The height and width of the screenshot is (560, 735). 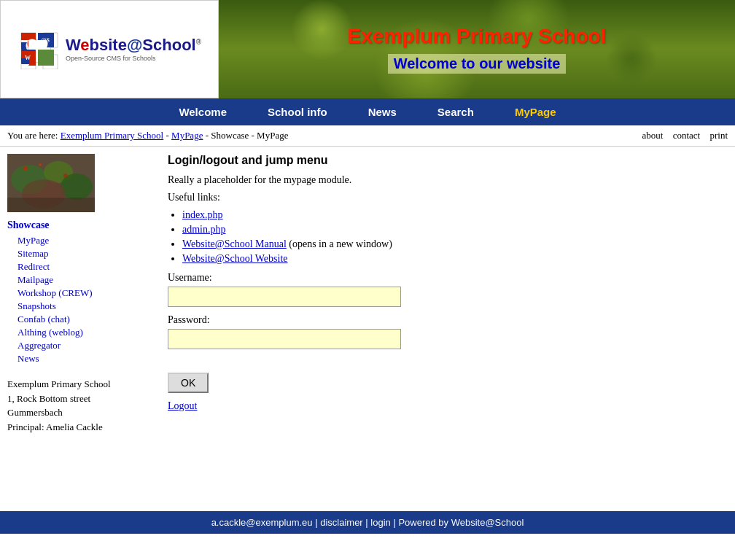 What do you see at coordinates (147, 136) in the screenshot?
I see `breadcrumb: You are here: Exemplum Primary School - …` at bounding box center [147, 136].